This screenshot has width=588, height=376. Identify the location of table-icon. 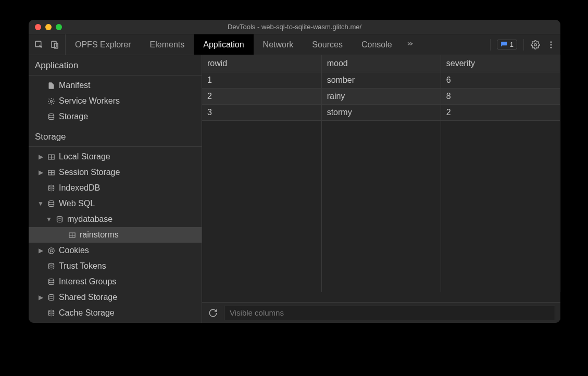
(51, 172).